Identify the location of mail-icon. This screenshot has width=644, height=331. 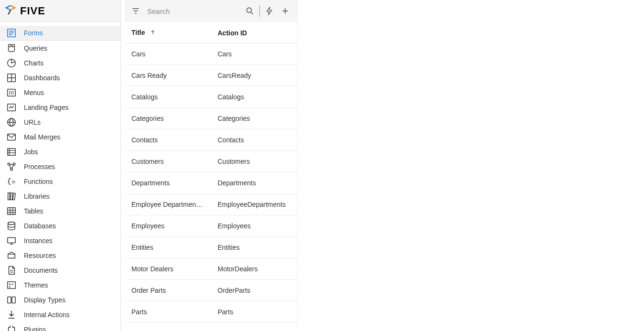
(11, 137).